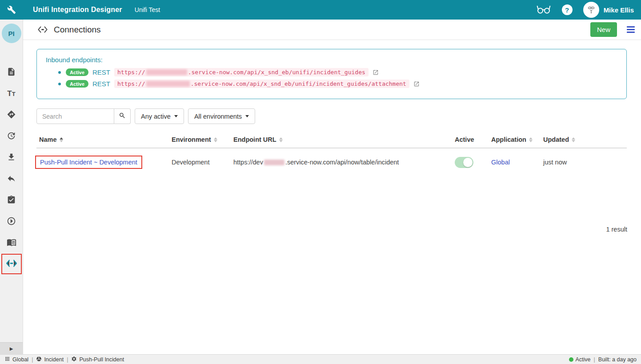 The width and height of the screenshot is (641, 364). Describe the element at coordinates (203, 162) in the screenshot. I see `cell-environment: Development` at that location.